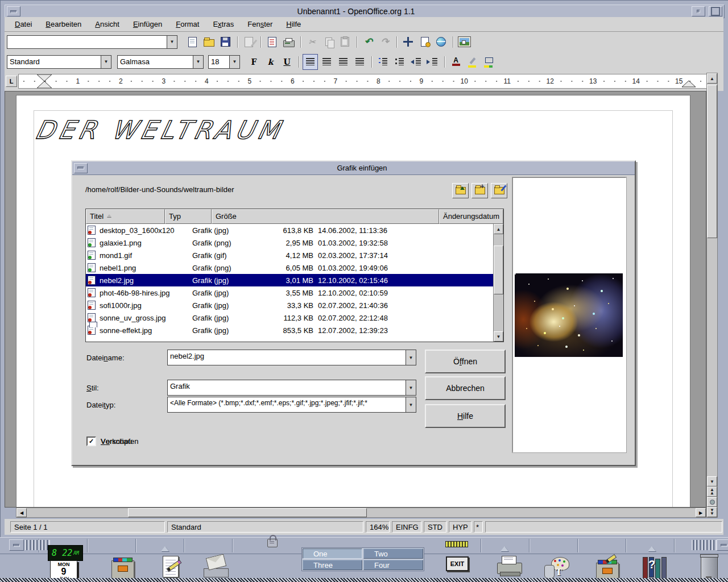  What do you see at coordinates (292, 357) in the screenshot?
I see `filename-combobox: nebel2.jpg▼` at bounding box center [292, 357].